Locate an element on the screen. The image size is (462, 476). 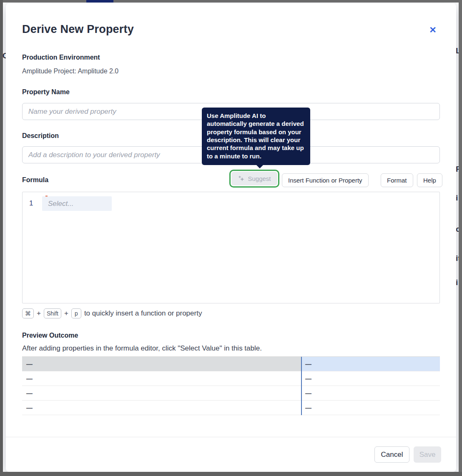
suggest-tooltip-text: Use Amplitude AI to automatically genera… is located at coordinates (255, 136).